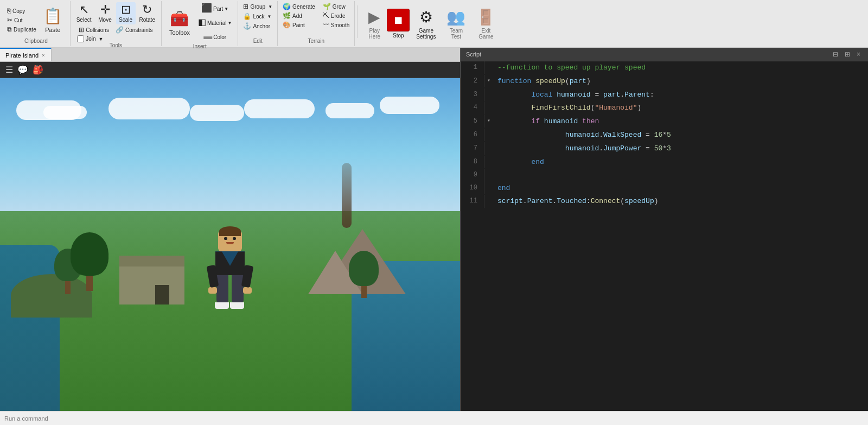  I want to click on hamburger-icon: ☰, so click(9, 69).